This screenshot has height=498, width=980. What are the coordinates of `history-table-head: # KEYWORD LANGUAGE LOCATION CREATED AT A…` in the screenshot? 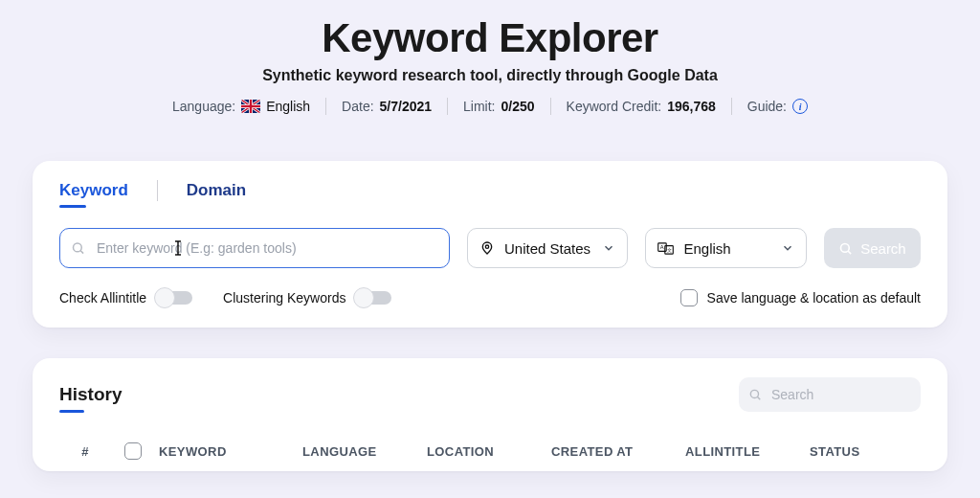 It's located at (490, 451).